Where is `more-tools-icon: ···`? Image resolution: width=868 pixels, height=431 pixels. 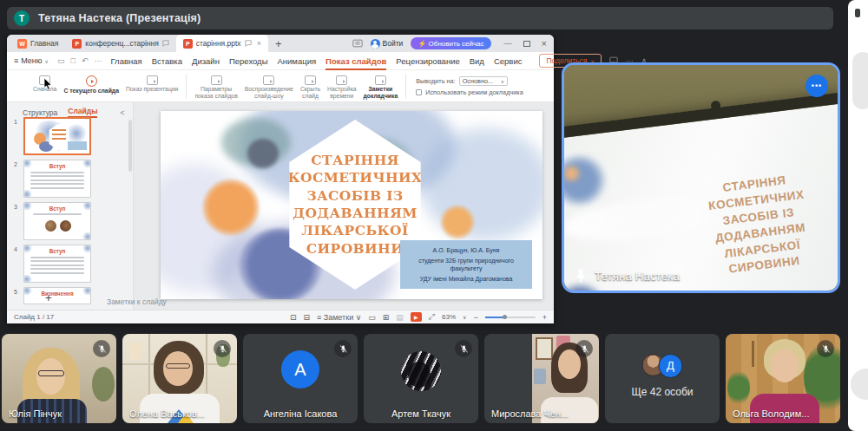 more-tools-icon: ··· is located at coordinates (99, 61).